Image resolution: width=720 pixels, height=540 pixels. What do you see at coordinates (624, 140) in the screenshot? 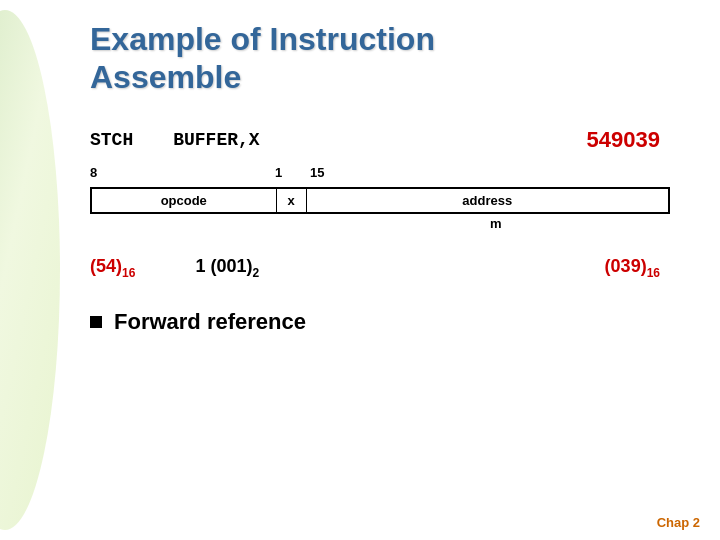
I see `hex-result: 549039` at bounding box center [624, 140].